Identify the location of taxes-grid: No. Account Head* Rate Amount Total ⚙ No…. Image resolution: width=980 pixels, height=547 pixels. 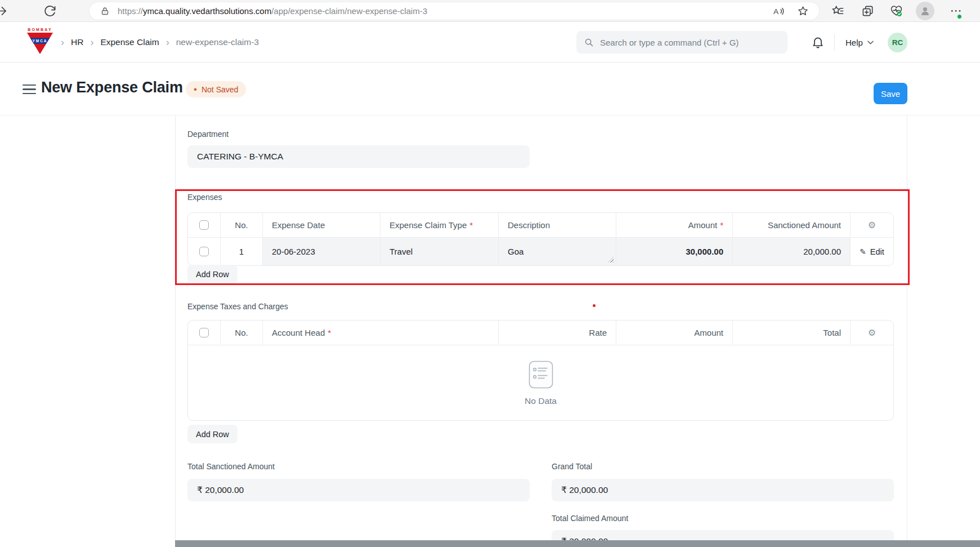
(540, 371).